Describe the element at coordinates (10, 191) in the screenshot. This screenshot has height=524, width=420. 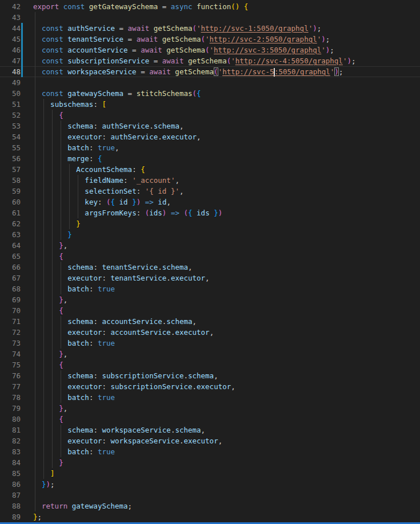
I see `line-number: 59` at that location.